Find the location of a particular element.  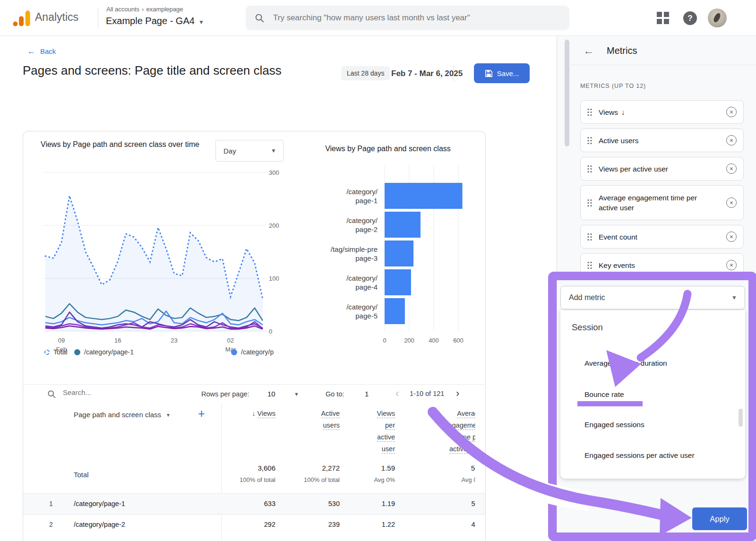

dropdown-option: Average session duration is located at coordinates (626, 363).